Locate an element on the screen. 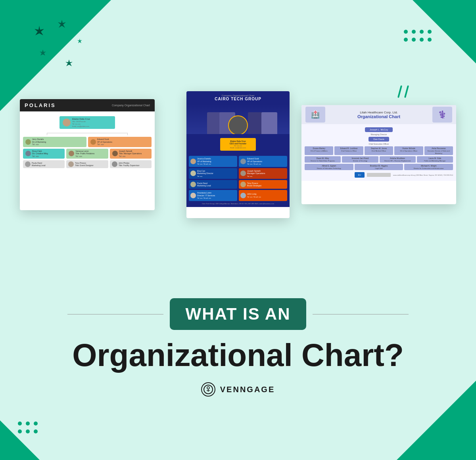  cairo-row-1: Jessica DanielsVP of MarketingTel: xxx /… is located at coordinates (238, 161).